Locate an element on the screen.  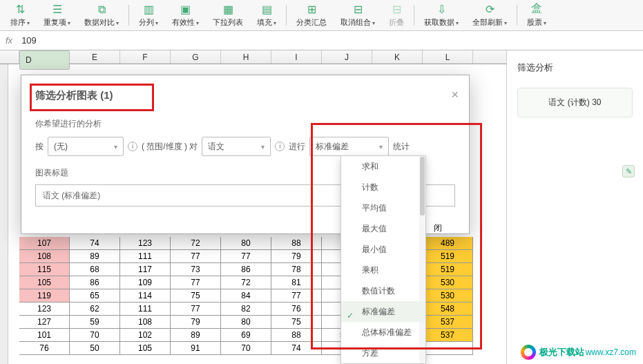
ribbon-subtotal: ⊞分类汇总 is located at coordinates (311, 15).